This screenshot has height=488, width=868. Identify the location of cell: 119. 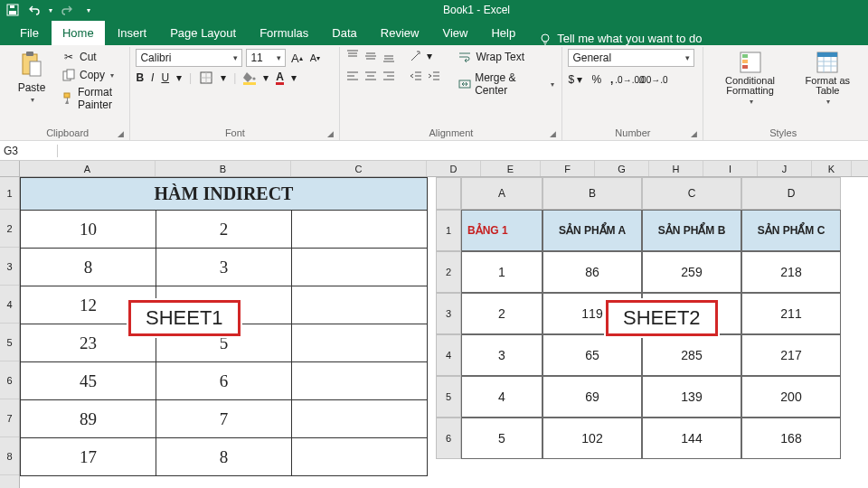
(592, 314).